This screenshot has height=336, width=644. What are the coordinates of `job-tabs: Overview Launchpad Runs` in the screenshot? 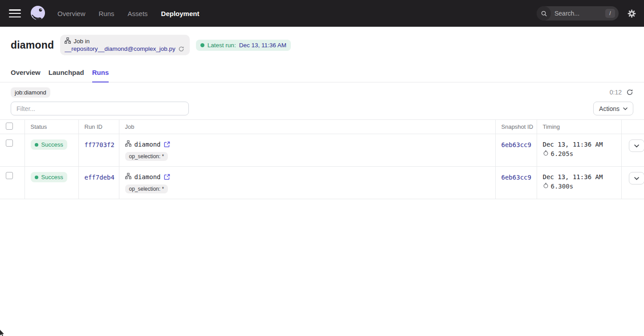 It's located at (322, 72).